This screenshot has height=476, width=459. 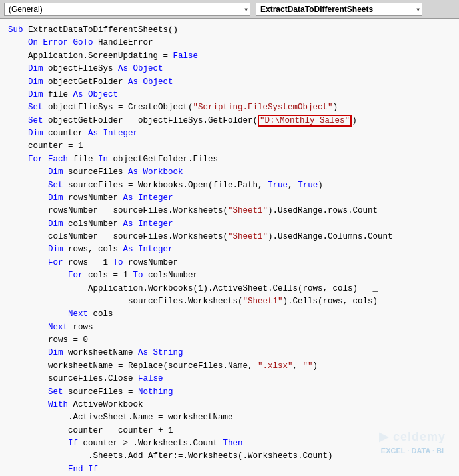 I want to click on code-line: Dim rowsNumber As Integer, so click(x=91, y=198).